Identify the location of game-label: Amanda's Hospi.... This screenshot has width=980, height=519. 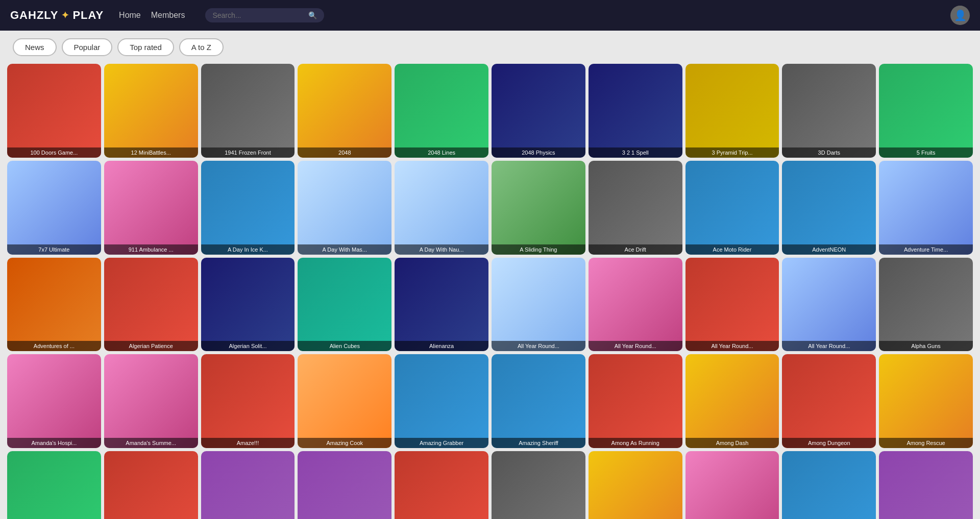
(54, 443).